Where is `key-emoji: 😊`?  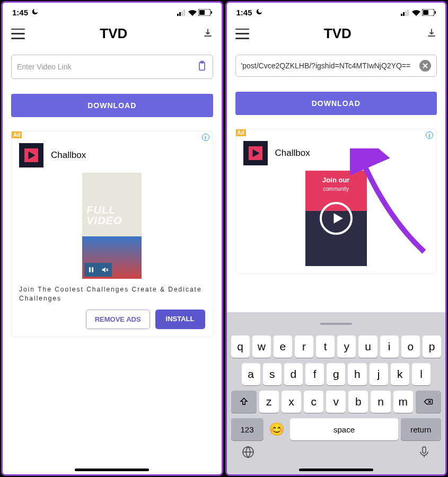 key-emoji: 😊 is located at coordinates (277, 429).